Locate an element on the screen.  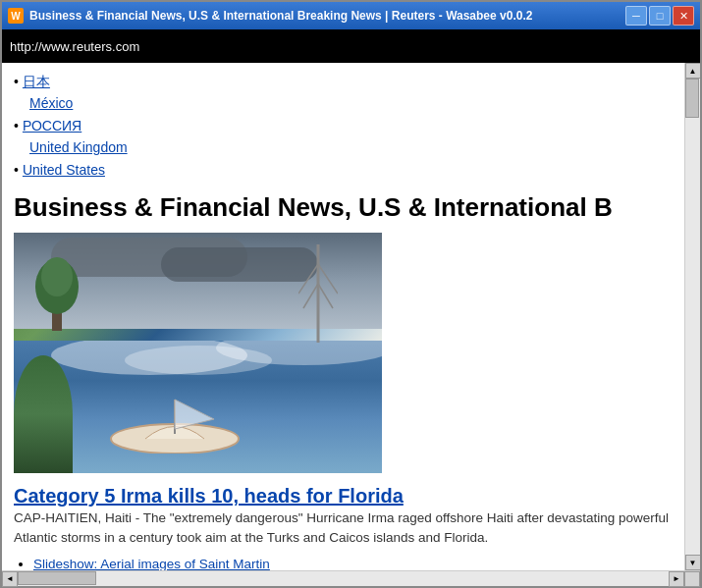
scrollbar-track is located at coordinates (693, 316).